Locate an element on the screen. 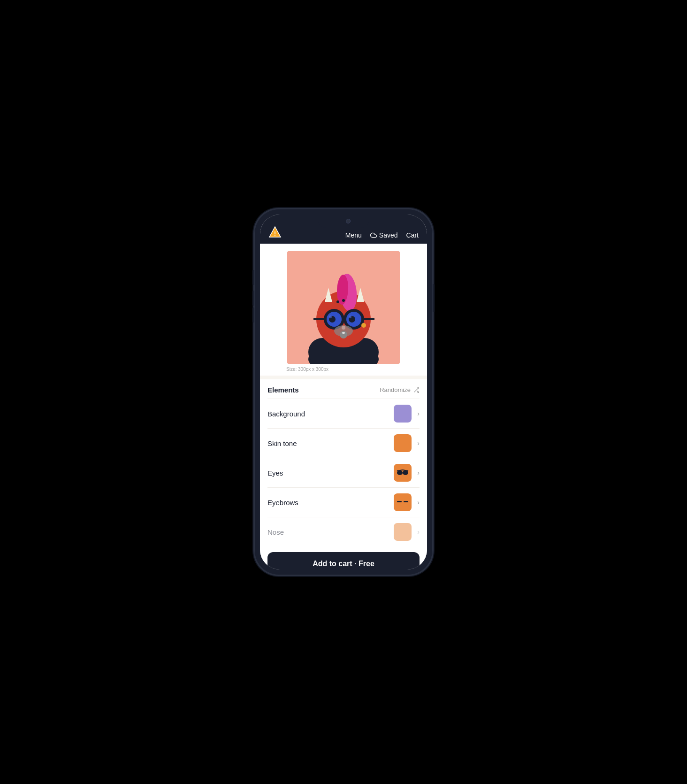 Image resolution: width=687 pixels, height=784 pixels. element-row-background: Background › is located at coordinates (344, 413).